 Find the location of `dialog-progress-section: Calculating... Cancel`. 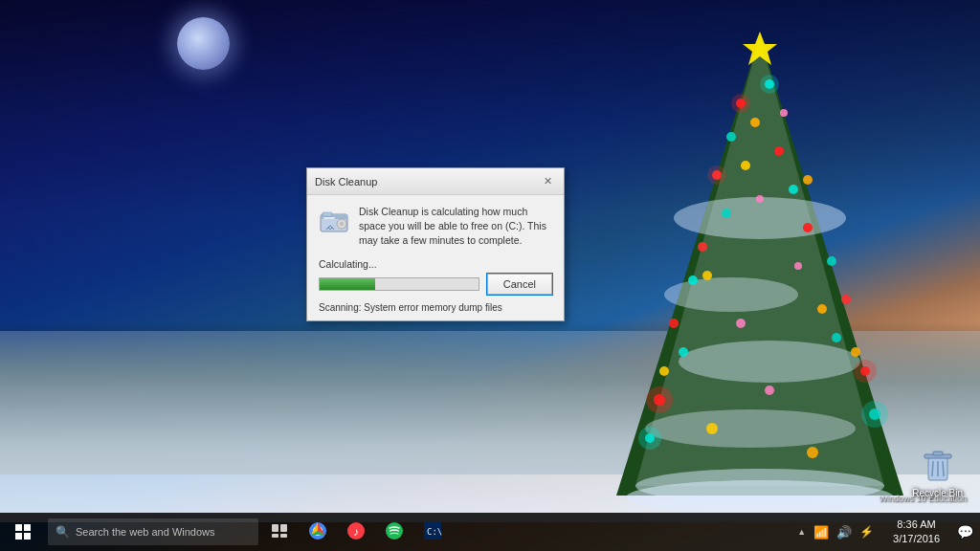

dialog-progress-section: Calculating... Cancel is located at coordinates (435, 276).